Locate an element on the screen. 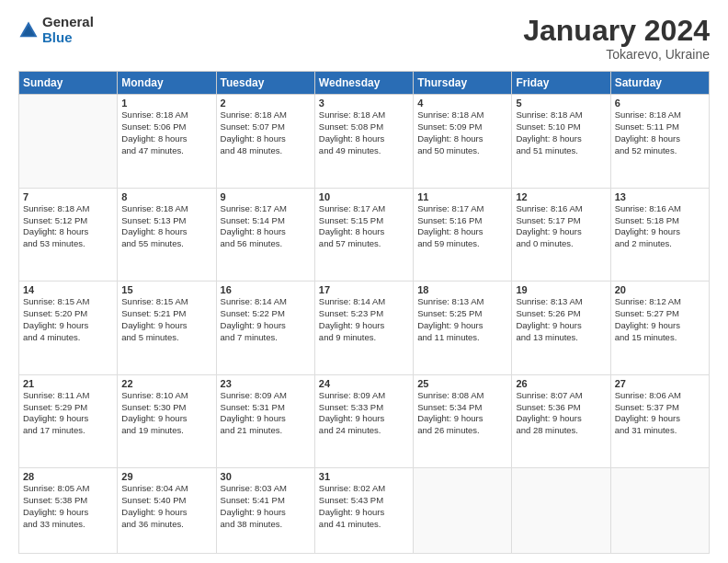  calendar-cell: 5Sunrise: 8:18 AMSunset: 5:10 PMDaylight… is located at coordinates (561, 142).